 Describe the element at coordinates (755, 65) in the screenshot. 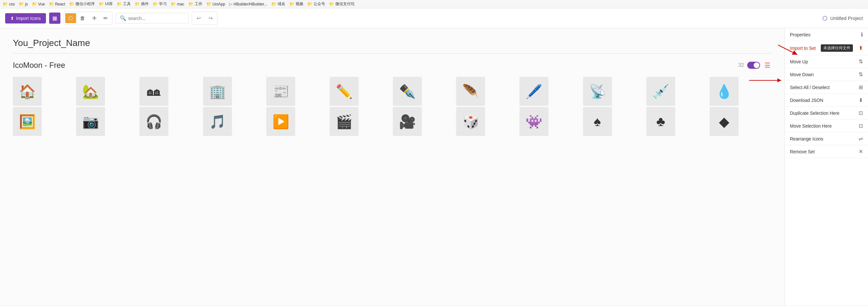

I see `set-header-right: 32 ☰` at that location.